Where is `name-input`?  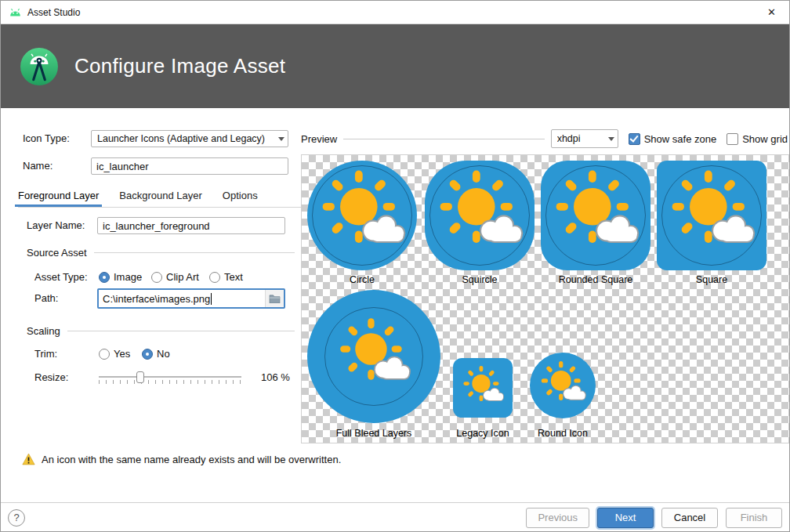
name-input is located at coordinates (190, 166).